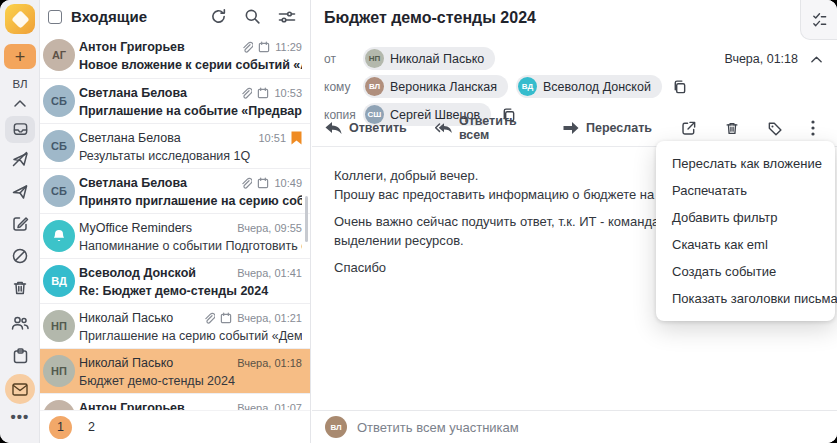  What do you see at coordinates (589, 86) in the screenshot?
I see `contact-chip-to: ВД Всеволод Донской` at bounding box center [589, 86].